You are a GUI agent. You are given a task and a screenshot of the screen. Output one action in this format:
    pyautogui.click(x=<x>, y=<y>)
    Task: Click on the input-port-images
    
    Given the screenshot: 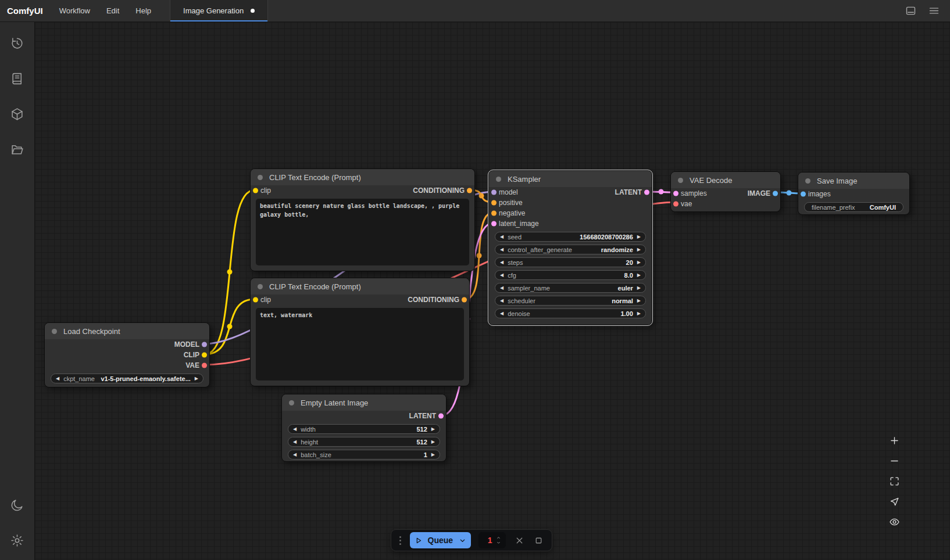 What is the action you would take?
    pyautogui.click(x=803, y=194)
    